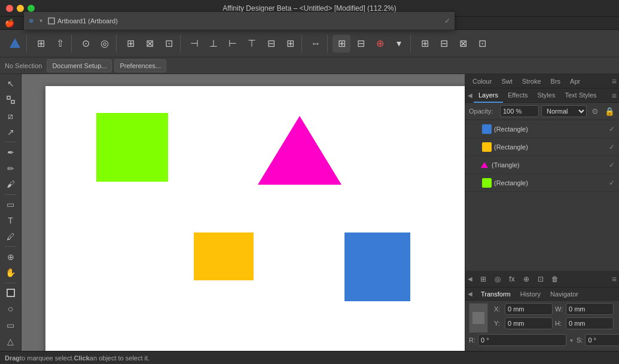 The width and height of the screenshot is (619, 364). Describe the element at coordinates (169, 44) in the screenshot. I see `snap3-button: ⊡` at that location.